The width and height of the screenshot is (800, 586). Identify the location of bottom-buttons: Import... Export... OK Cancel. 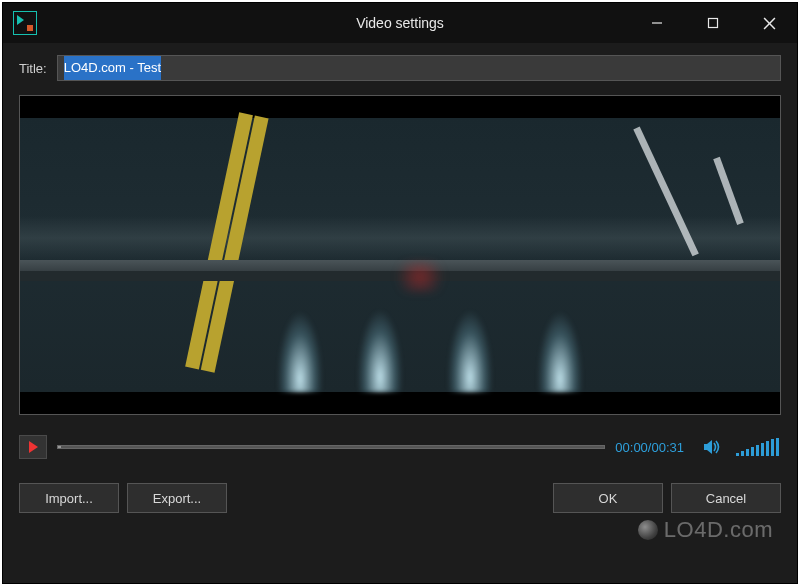
(400, 498).